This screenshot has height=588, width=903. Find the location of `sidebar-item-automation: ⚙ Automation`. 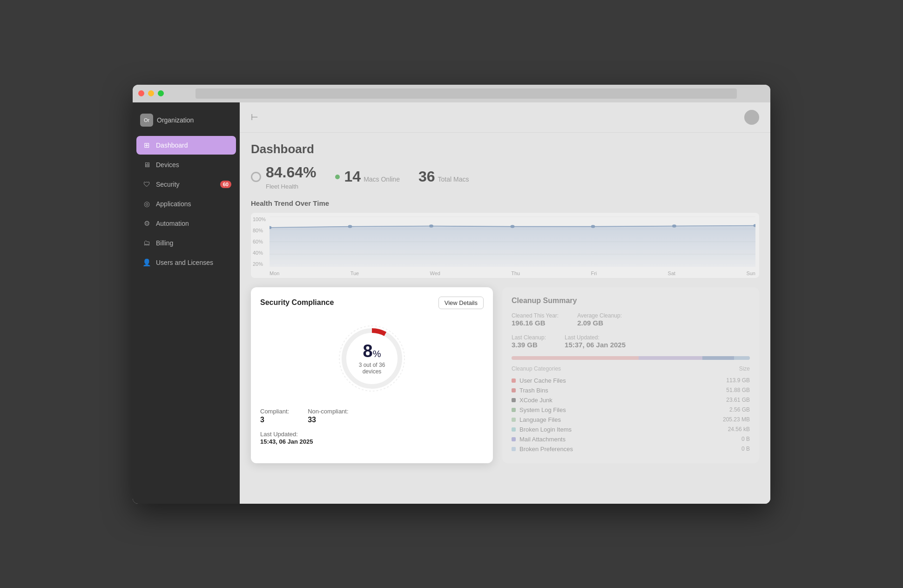

sidebar-item-automation: ⚙ Automation is located at coordinates (186, 223).